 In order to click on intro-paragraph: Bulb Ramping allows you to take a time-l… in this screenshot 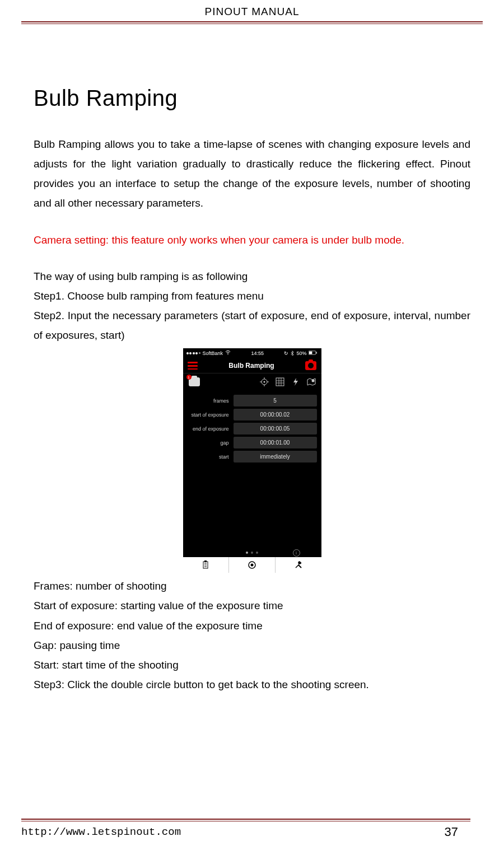, I will do `click(252, 174)`.